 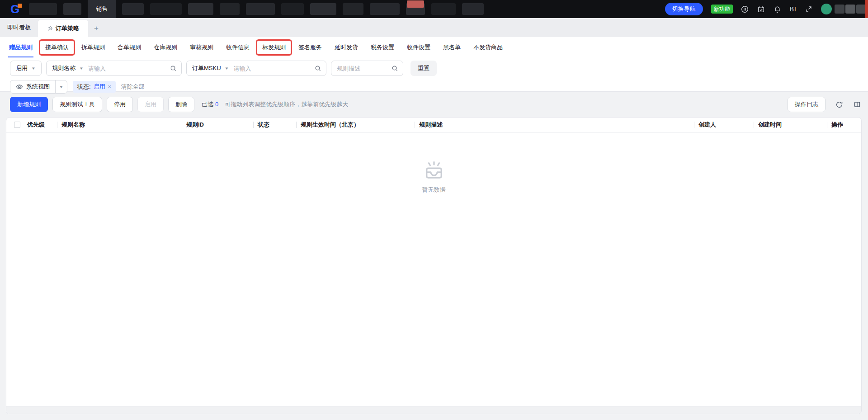 What do you see at coordinates (434, 190) in the screenshot?
I see `empty-state-text: 暂无数据` at bounding box center [434, 190].